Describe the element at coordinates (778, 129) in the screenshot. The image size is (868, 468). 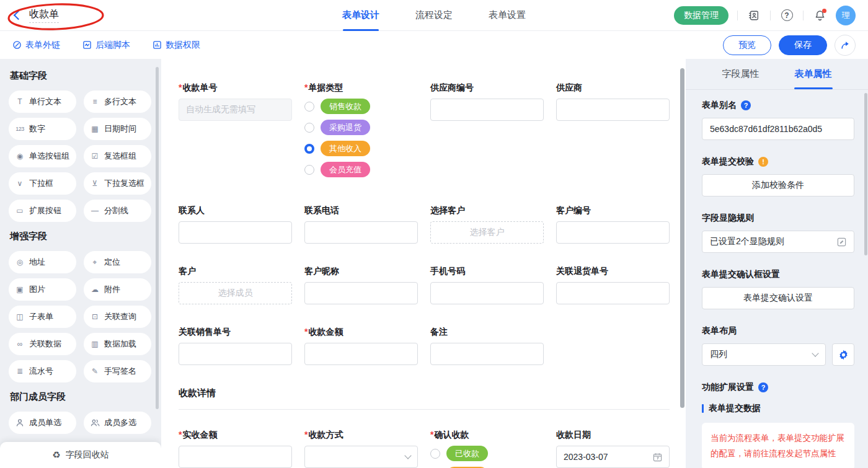
I see `form-alias-input: 5e63dc87d61df2811b62a0d5` at that location.